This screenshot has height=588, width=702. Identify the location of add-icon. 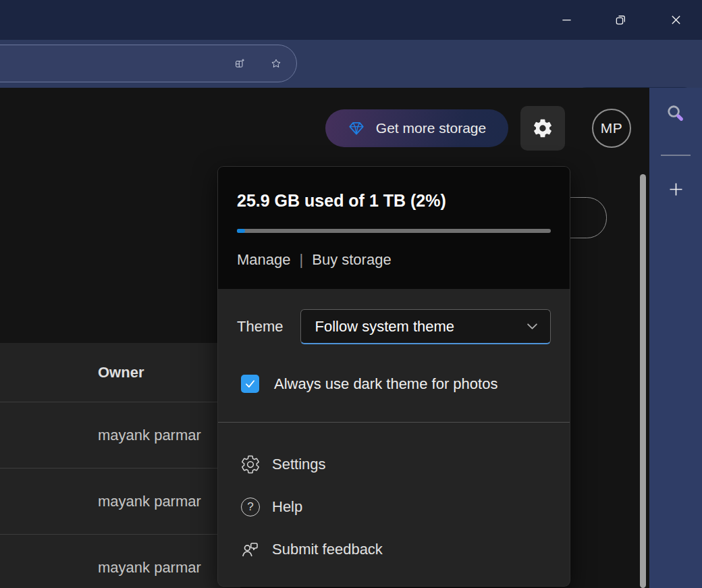
(676, 189).